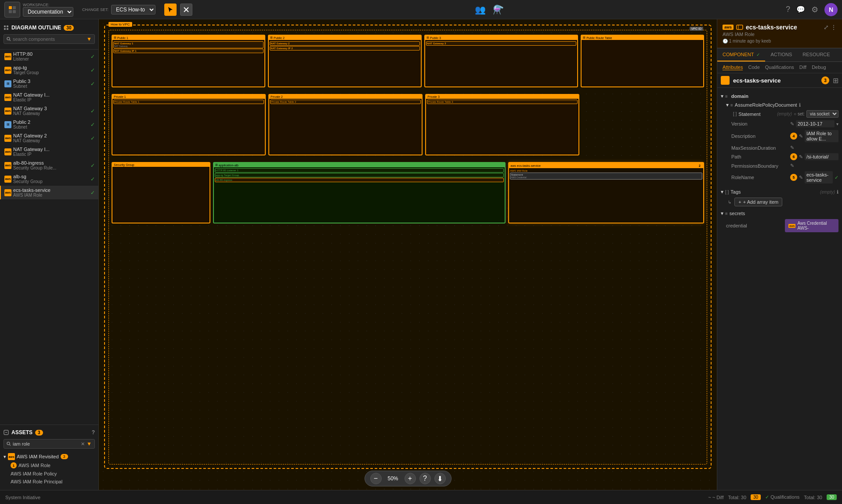  Describe the element at coordinates (49, 125) in the screenshot. I see `outline-item-public2: ⊞ Public 2 Subnet ✓` at that location.